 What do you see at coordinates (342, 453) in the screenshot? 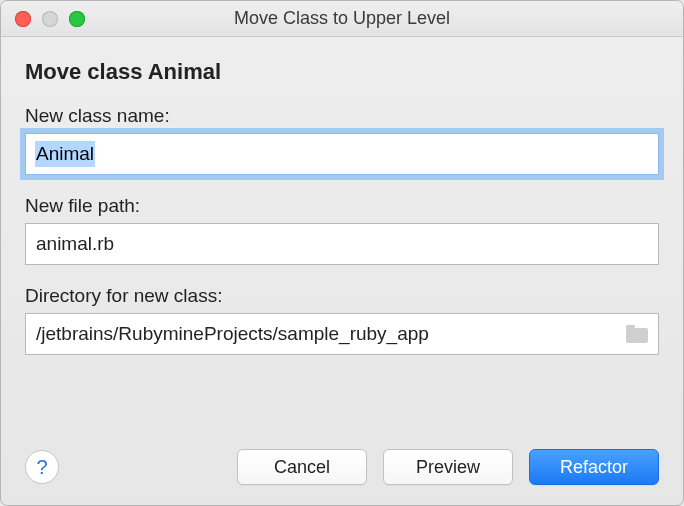
I see `dialog-footer: ? Cancel Preview Refactor` at bounding box center [342, 453].